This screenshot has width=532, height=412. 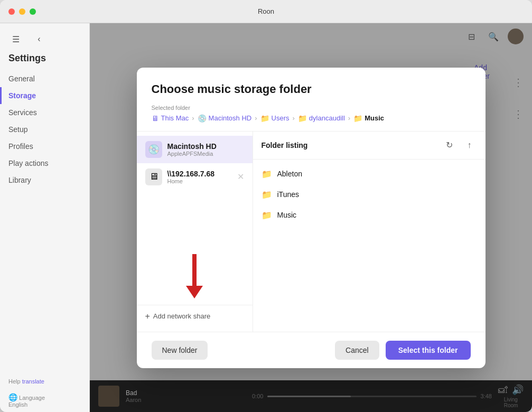 What do you see at coordinates (44, 96) in the screenshot?
I see `sidebar-item-storage: Storage` at bounding box center [44, 96].